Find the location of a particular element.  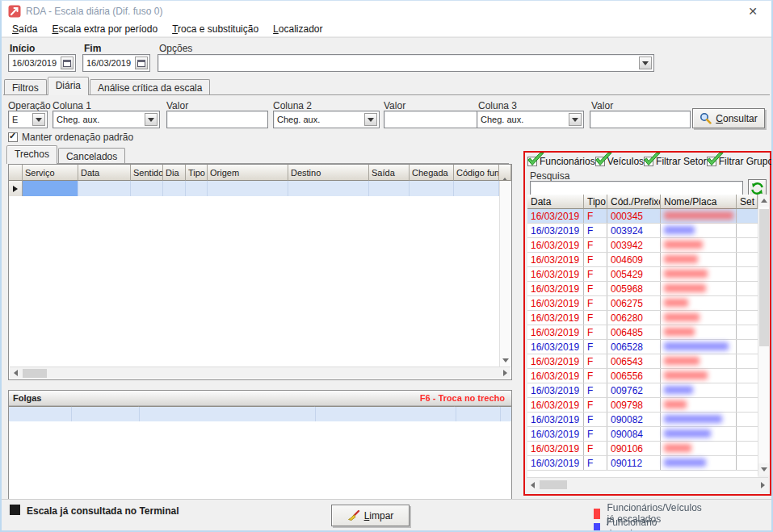

column-header-destino: Destino is located at coordinates (329, 173).